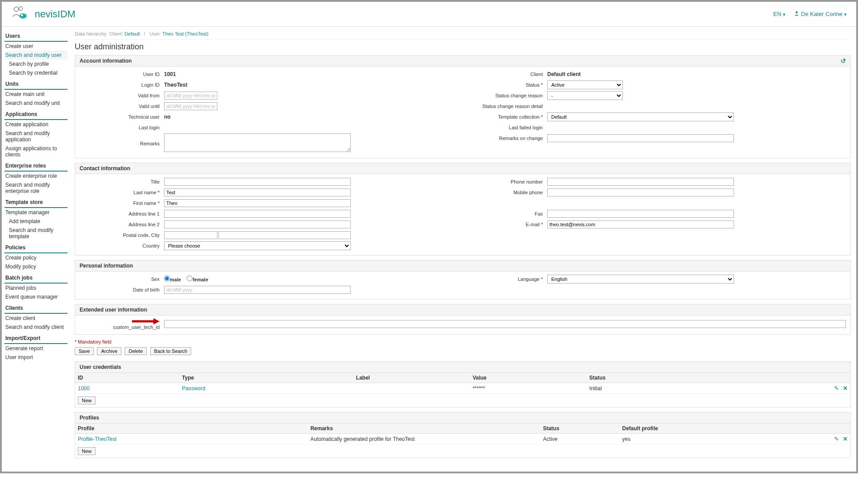 The height and width of the screenshot is (504, 858). I want to click on breadcrumb-client-link: Default, so click(132, 34).